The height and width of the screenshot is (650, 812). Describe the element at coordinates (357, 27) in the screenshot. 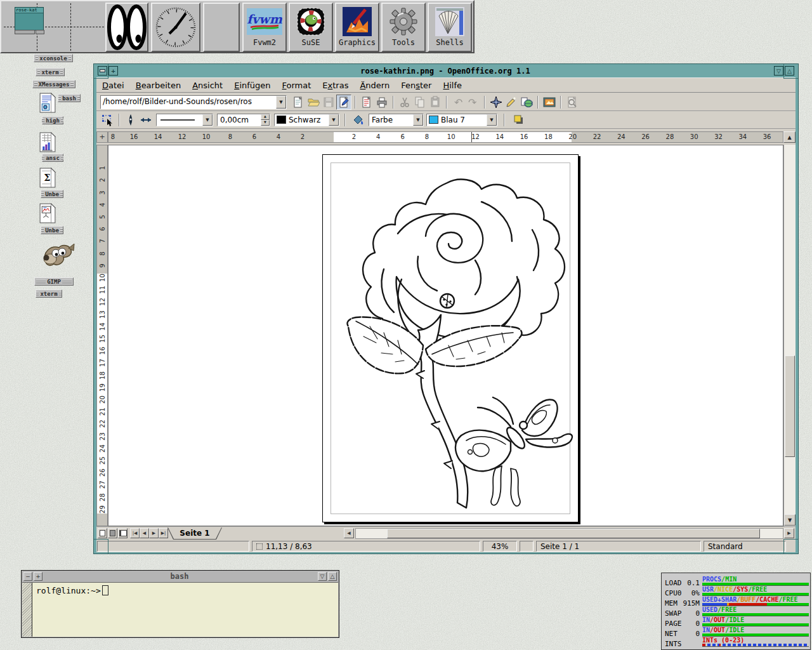

I see `launcher-graphics: Graphics` at that location.